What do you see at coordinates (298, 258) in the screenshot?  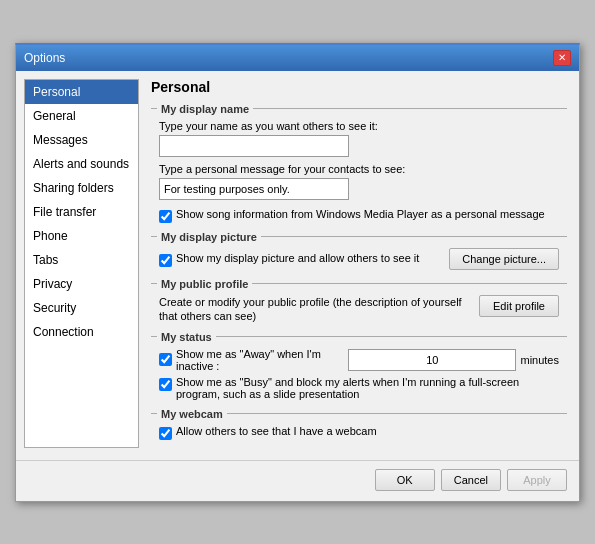 I see `show-picture-label: Show my display picture and allow others…` at bounding box center [298, 258].